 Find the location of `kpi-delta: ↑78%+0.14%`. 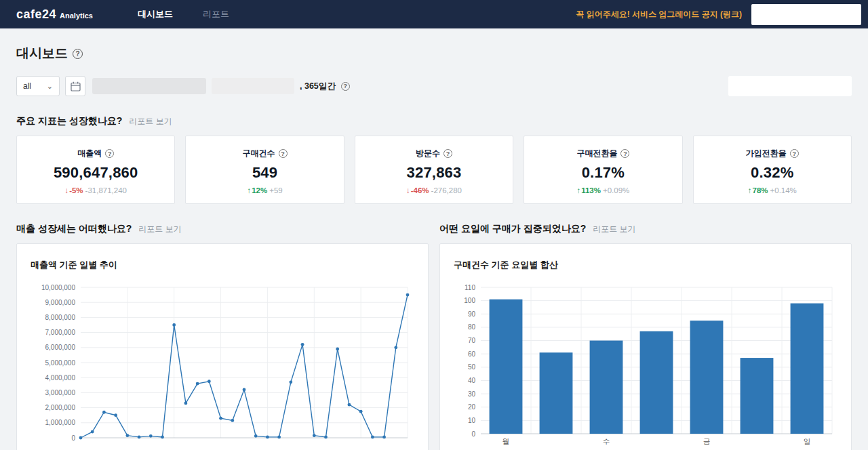

kpi-delta: ↑78%+0.14% is located at coordinates (772, 190).